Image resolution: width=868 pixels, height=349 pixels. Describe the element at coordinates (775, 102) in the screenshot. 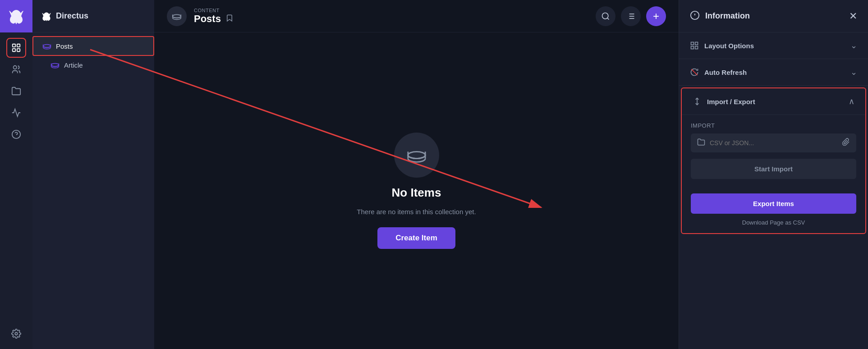

I see `import-export-label: Import / Export` at that location.